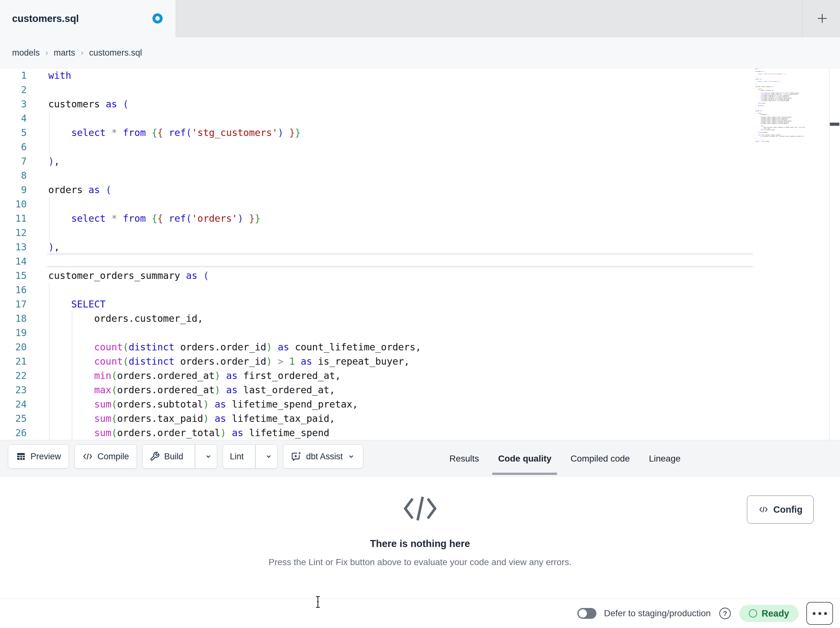  What do you see at coordinates (587, 613) in the screenshot?
I see `defer-toggle` at bounding box center [587, 613].